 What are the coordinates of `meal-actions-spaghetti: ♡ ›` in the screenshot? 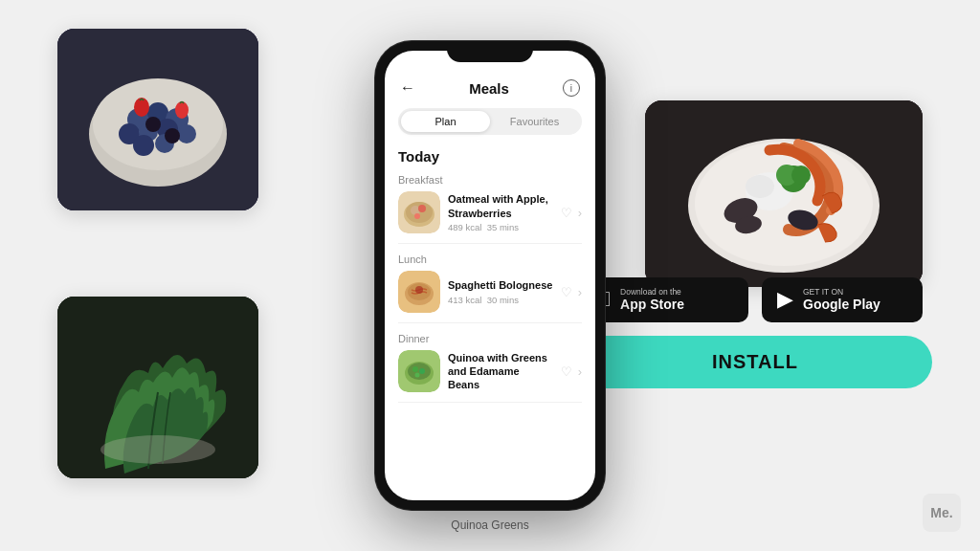 It's located at (571, 293).